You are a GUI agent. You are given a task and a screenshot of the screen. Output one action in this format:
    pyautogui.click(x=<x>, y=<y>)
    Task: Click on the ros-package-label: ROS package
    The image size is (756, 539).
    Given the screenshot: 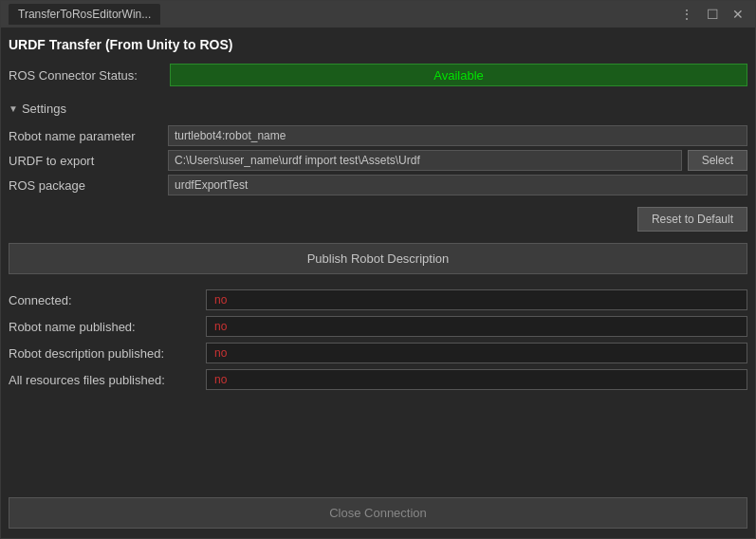 What is the action you would take?
    pyautogui.click(x=84, y=185)
    